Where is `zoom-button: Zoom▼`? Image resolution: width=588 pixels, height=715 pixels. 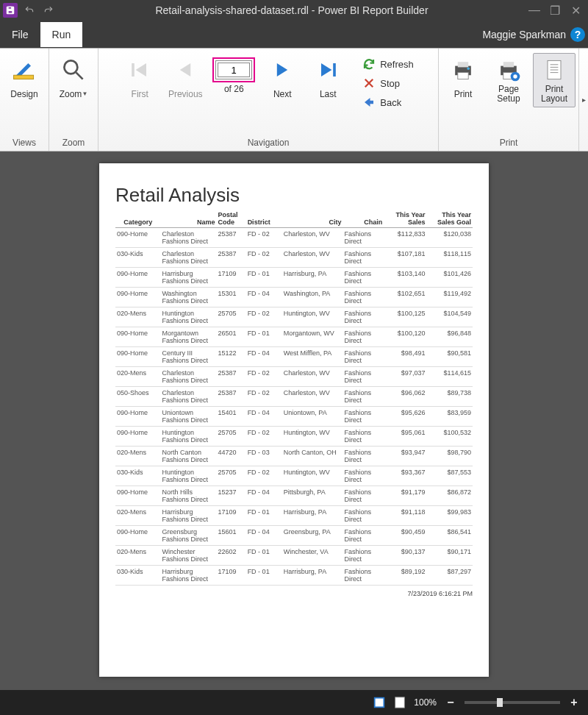
zoom-button: Zoom▼ is located at coordinates (74, 80).